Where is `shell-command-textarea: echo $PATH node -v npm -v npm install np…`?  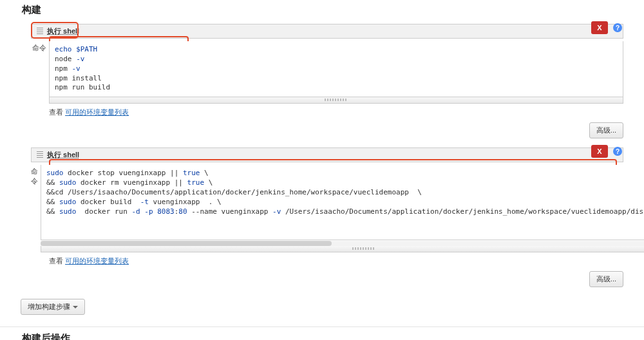
shell-command-textarea: echo $PATH node -v npm -v npm install np… is located at coordinates (336, 70).